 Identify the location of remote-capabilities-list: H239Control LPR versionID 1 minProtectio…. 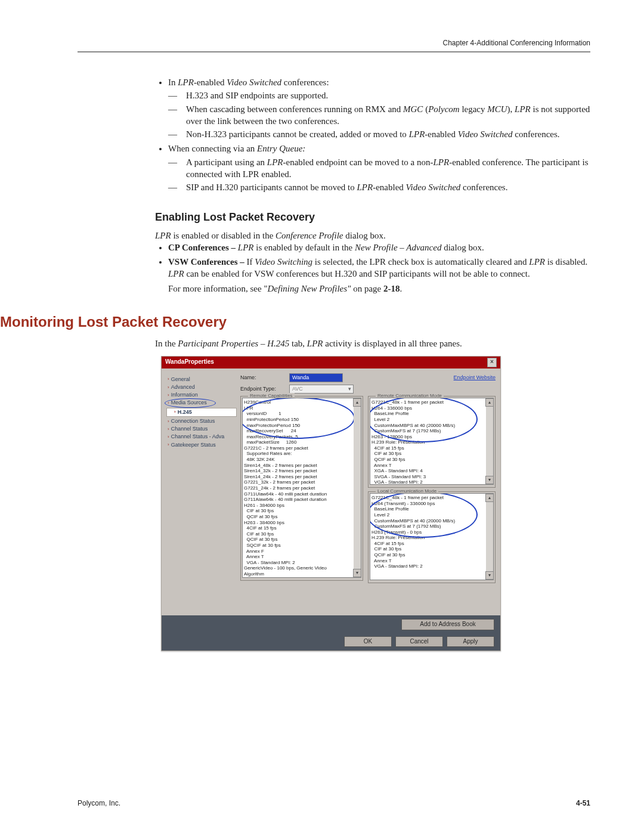
(302, 488).